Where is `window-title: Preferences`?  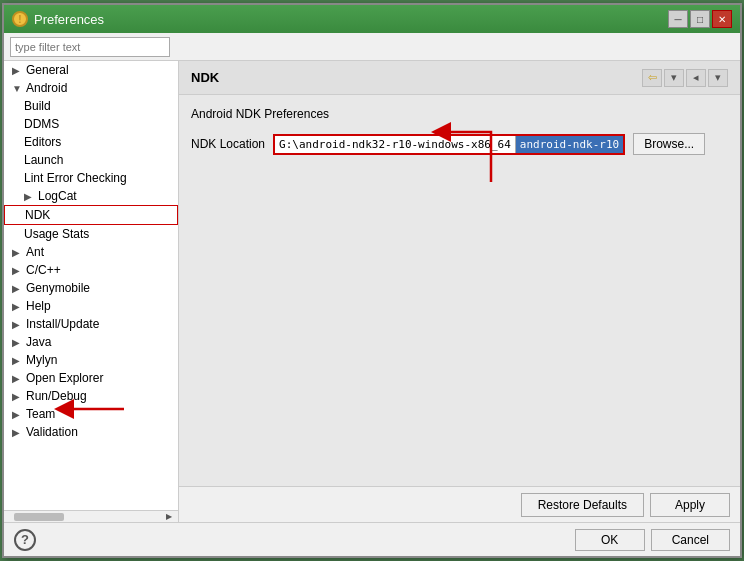
window-title: Preferences is located at coordinates (69, 20).